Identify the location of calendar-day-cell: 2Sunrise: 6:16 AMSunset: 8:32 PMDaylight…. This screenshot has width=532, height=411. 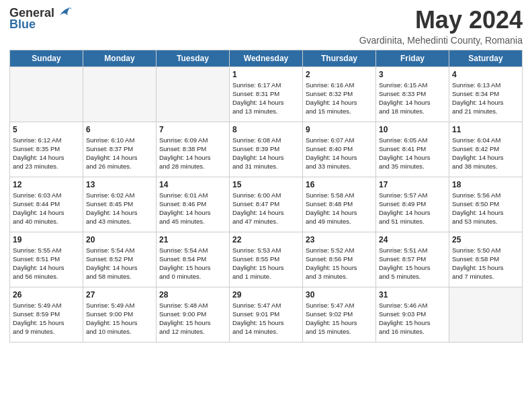
(340, 94).